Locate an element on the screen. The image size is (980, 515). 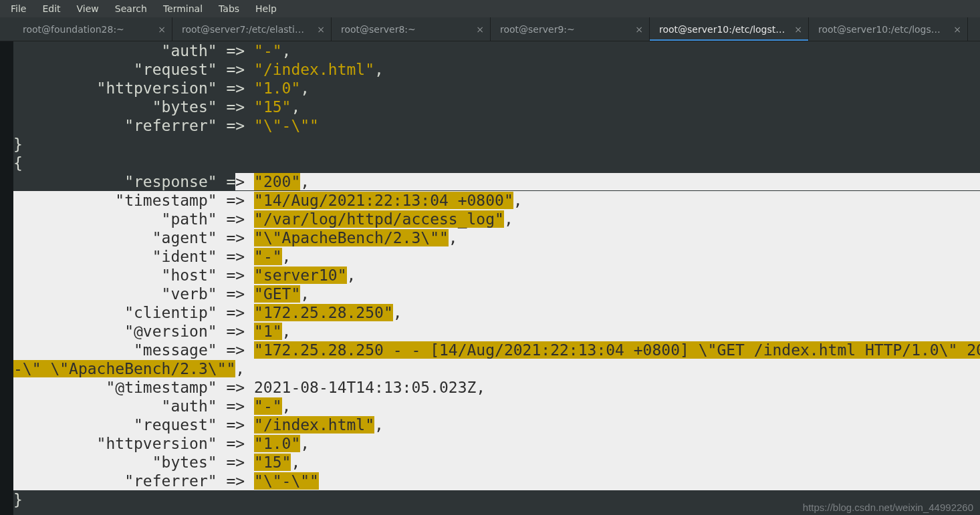
tab-label: root@server10:/etc/logs… is located at coordinates (884, 29).